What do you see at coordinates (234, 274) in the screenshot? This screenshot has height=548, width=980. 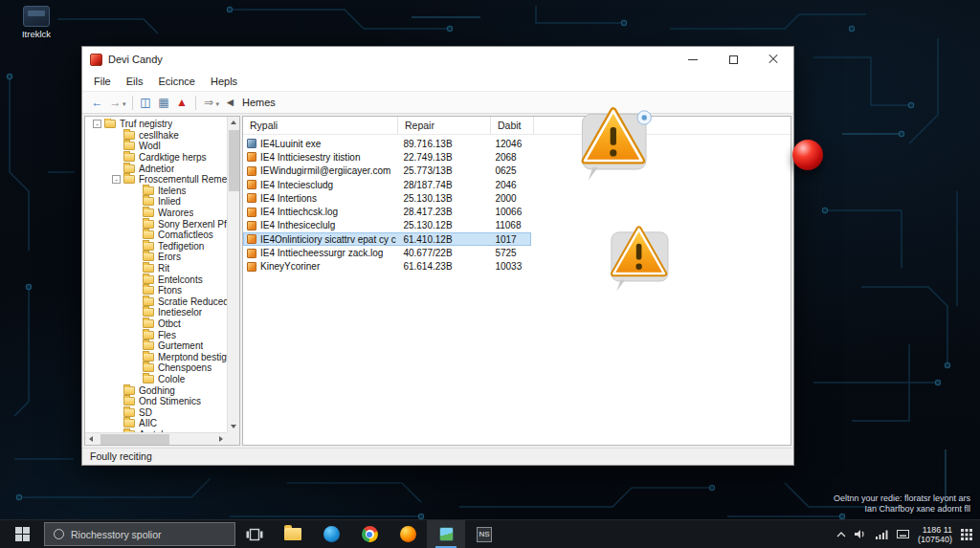 I see `tree-vertical-scrollbar` at bounding box center [234, 274].